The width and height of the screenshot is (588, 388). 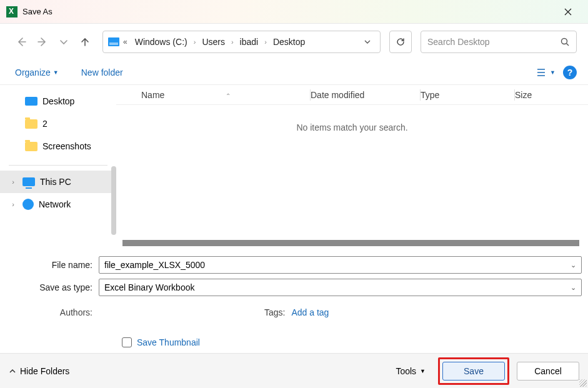 What do you see at coordinates (114, 201) in the screenshot?
I see `sidebar-scrollbar` at bounding box center [114, 201].